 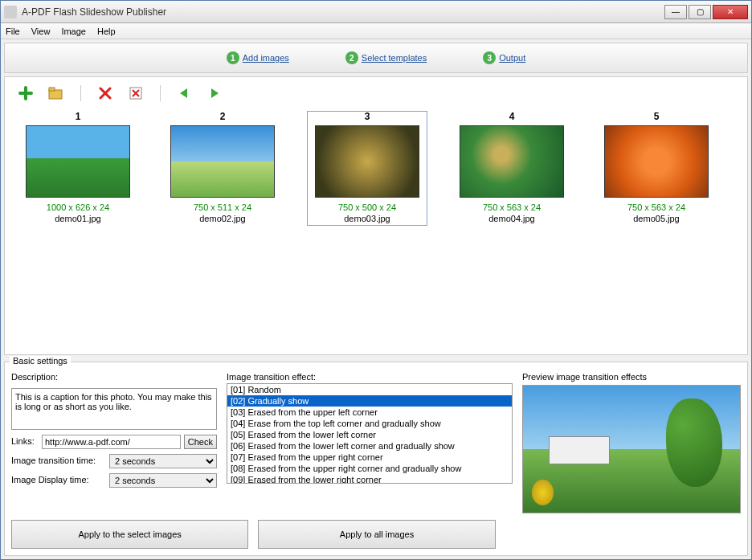 I want to click on effect-option: [09] Erased from the lower right corner, so click(x=370, y=479).